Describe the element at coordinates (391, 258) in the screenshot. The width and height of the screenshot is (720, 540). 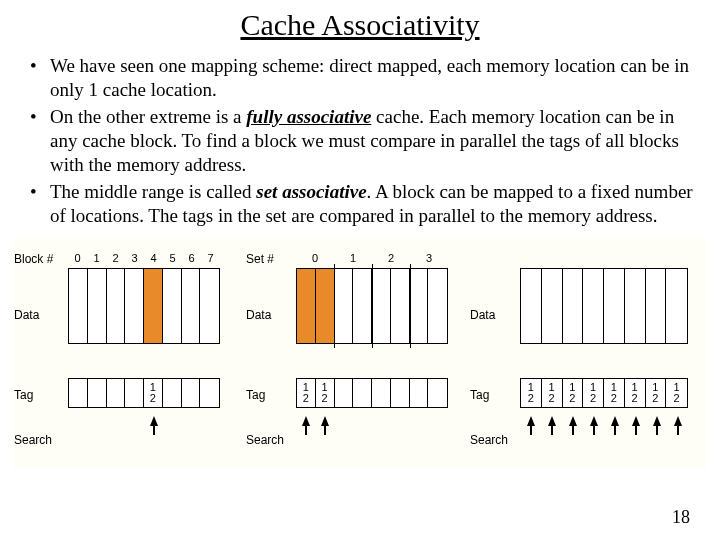
I see `num: 2` at that location.